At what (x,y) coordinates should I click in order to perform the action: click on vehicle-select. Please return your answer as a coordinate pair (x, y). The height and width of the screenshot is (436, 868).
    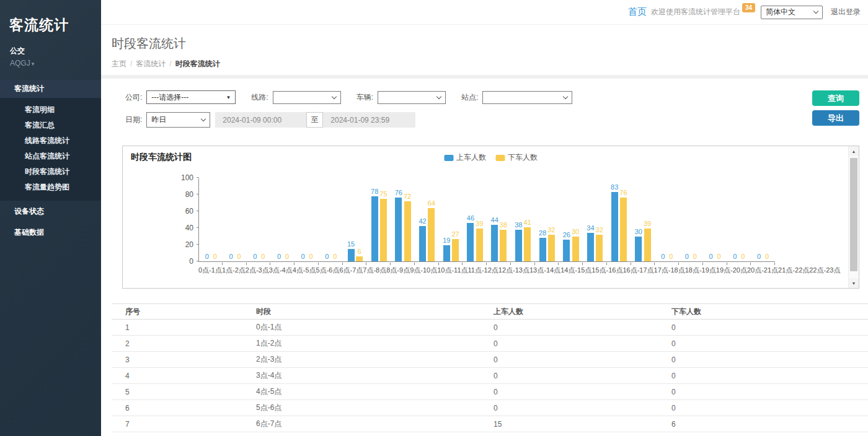
    Looking at the image, I should click on (412, 98).